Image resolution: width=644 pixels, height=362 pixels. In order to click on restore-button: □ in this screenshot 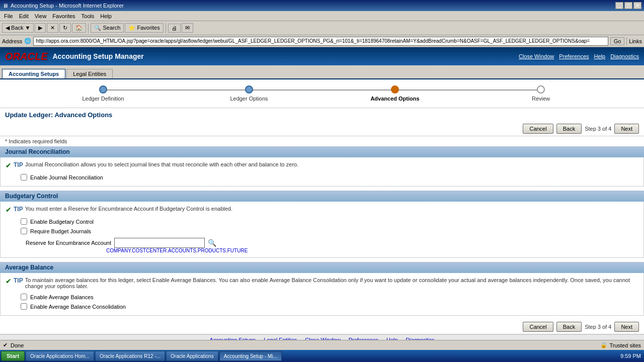, I will do `click(628, 6)`.